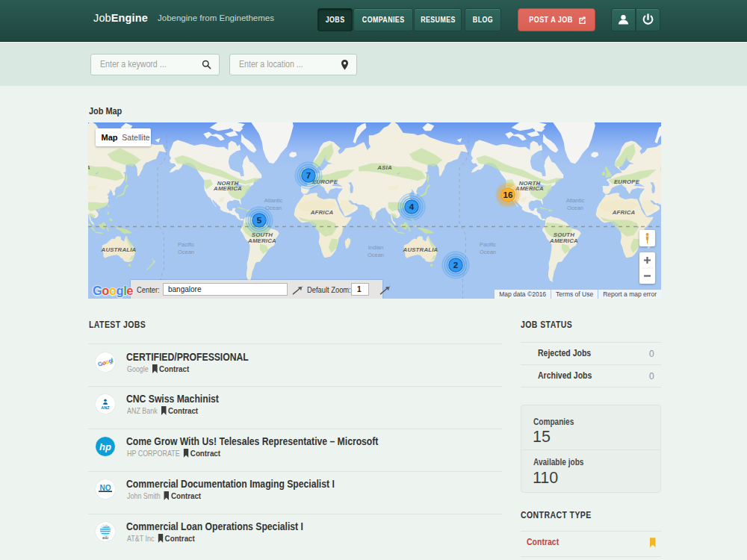 The width and height of the screenshot is (747, 560). Describe the element at coordinates (456, 265) in the screenshot. I see `svg-text: 2` at that location.